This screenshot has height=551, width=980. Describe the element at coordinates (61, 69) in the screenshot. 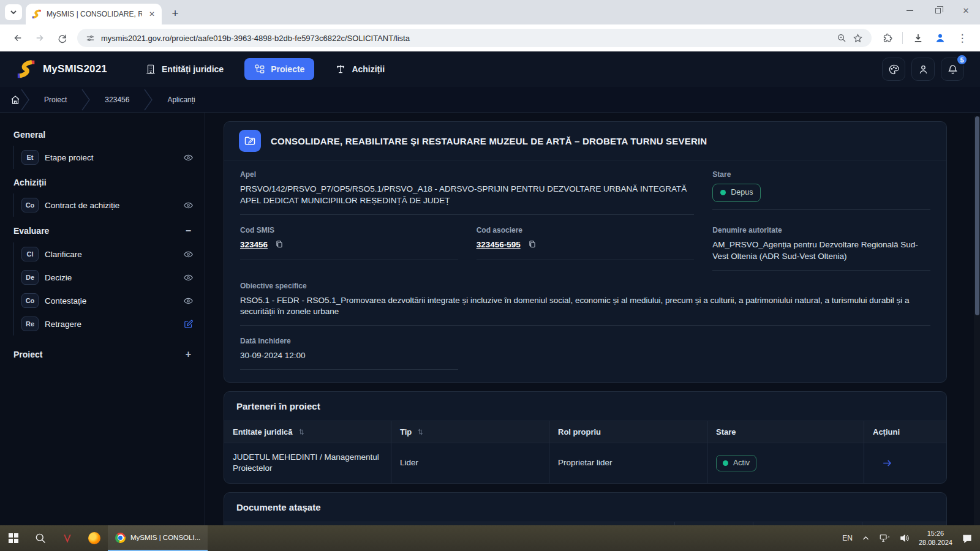

I see `brand: MySMIS2021` at that location.